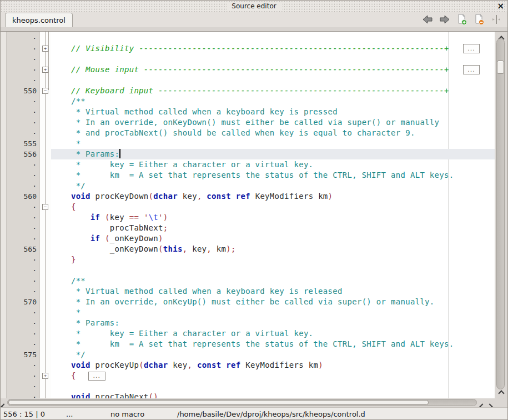 The height and width of the screenshot is (420, 508). What do you see at coordinates (273, 260) in the screenshot?
I see `code-text: }` at bounding box center [273, 260].